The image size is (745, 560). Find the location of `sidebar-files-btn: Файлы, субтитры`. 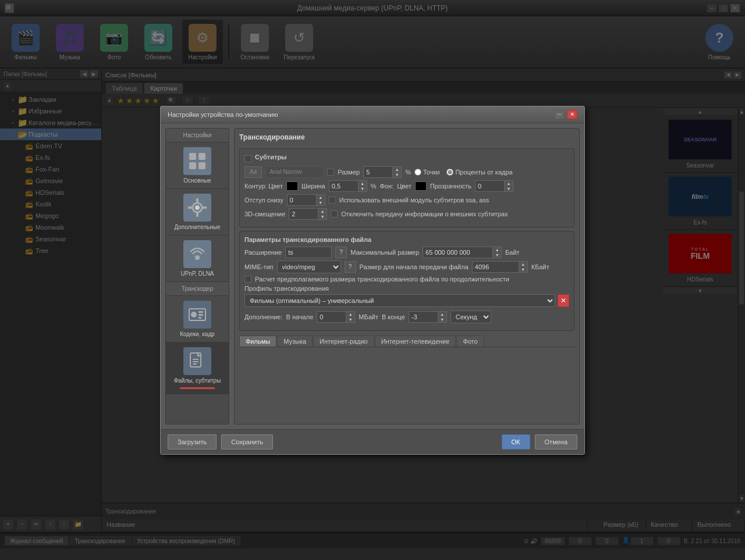

sidebar-files-btn: Файлы, субтитры is located at coordinates (197, 369).